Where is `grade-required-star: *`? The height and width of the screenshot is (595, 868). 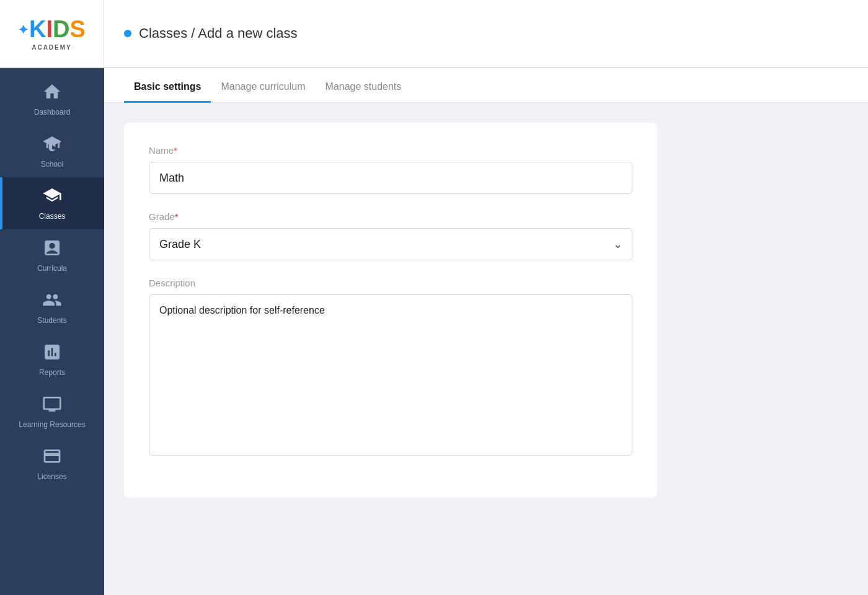
grade-required-star: * is located at coordinates (177, 217).